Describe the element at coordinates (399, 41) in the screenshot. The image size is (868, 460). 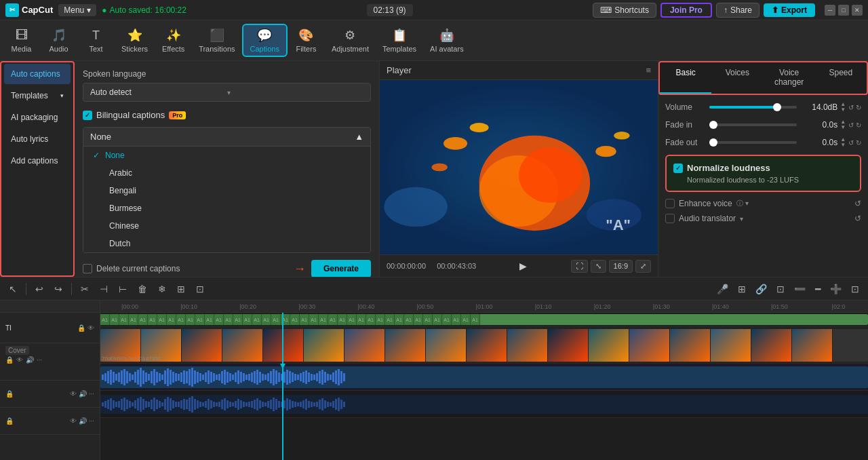
I see `tool-templates: 📋 Templates` at that location.